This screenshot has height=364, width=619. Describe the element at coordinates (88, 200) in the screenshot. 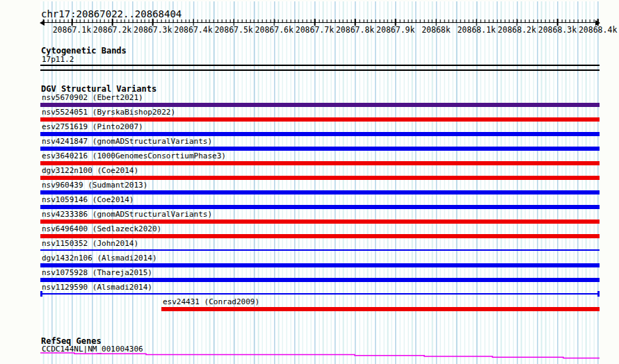

I see `variant-label: nsv1059146 (Coe2014)` at that location.